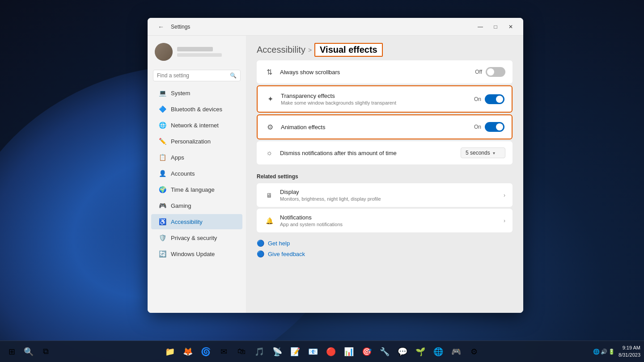 This screenshot has width=644, height=362. I want to click on taskbar-app8: 🔴, so click(331, 352).